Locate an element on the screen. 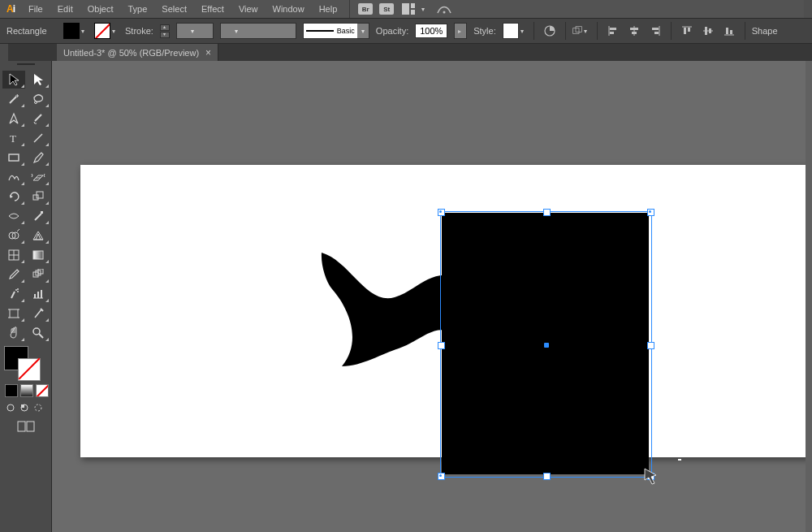 This screenshot has width=812, height=532. opacity-dropdown-arrow: ▸ is located at coordinates (460, 31).